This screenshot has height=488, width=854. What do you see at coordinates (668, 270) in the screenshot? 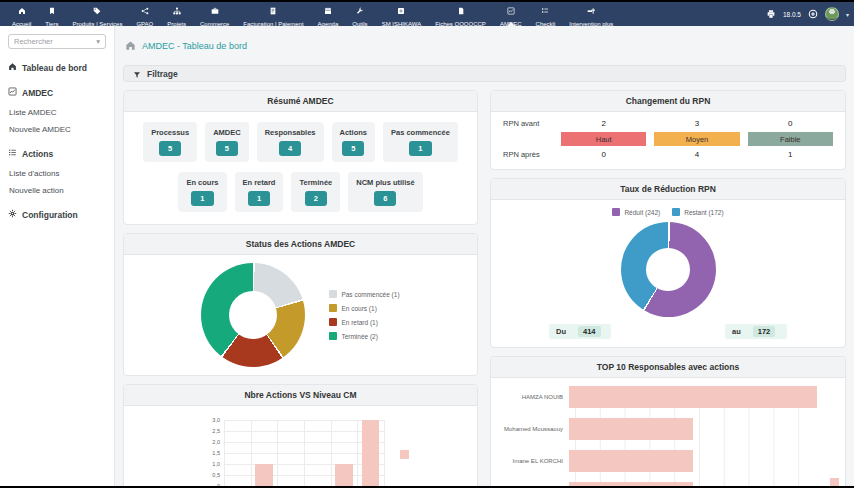
I see `reduction-donut-chart` at bounding box center [668, 270].